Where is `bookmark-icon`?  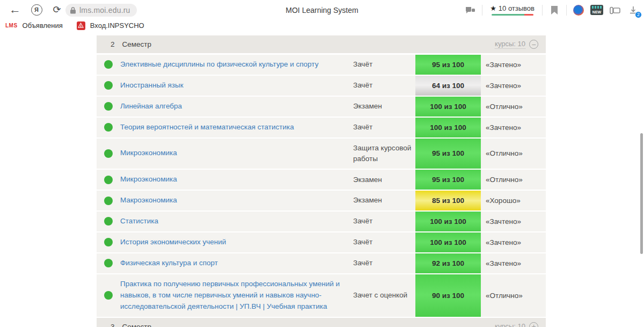 bookmark-icon is located at coordinates (554, 10).